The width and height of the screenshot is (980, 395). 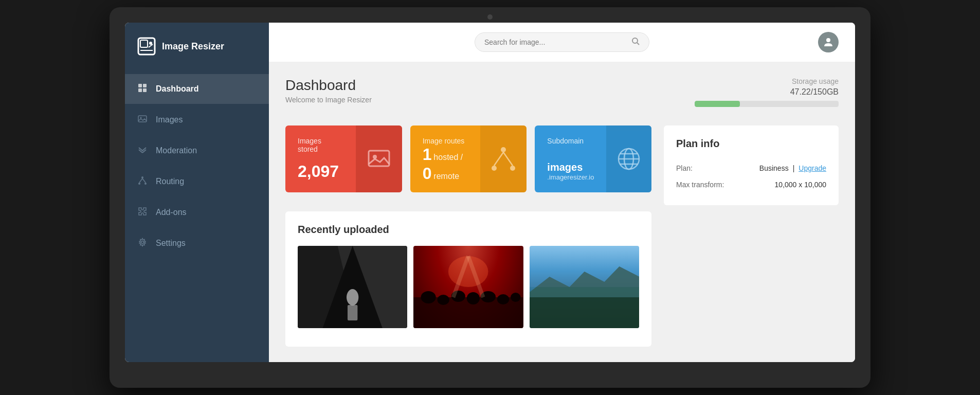 I want to click on globe-stat-icon, so click(x=629, y=159).